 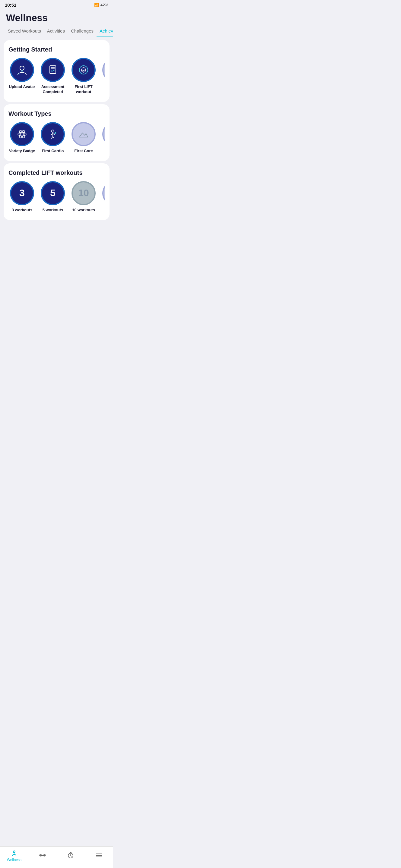 I want to click on completed-lift-card: Completed LIFT workouts 3 3 workouts 5 5…, so click(x=57, y=192).